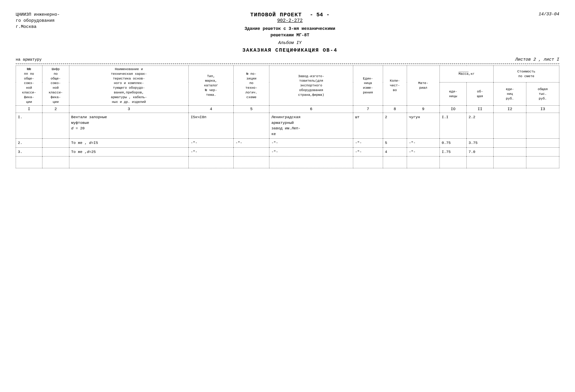  What do you see at coordinates (211, 109) in the screenshot?
I see `col-num-4: 4` at bounding box center [211, 109].